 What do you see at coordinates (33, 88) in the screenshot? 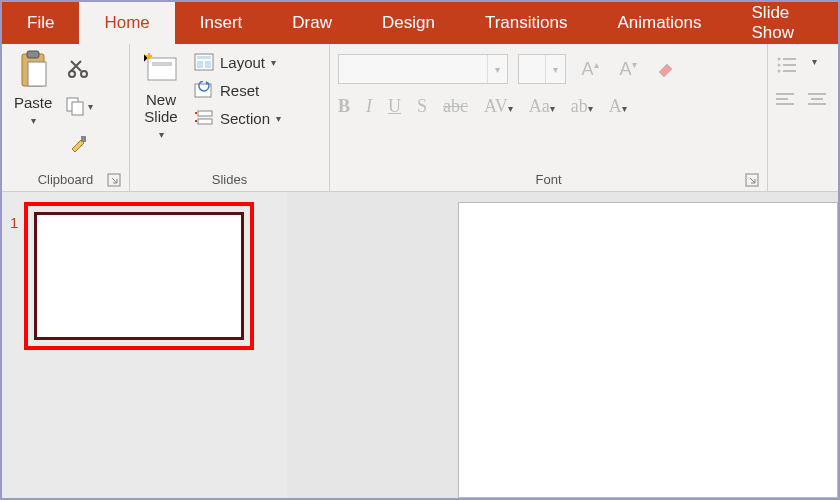
I see `paste-button: Paste ▾` at bounding box center [33, 88].